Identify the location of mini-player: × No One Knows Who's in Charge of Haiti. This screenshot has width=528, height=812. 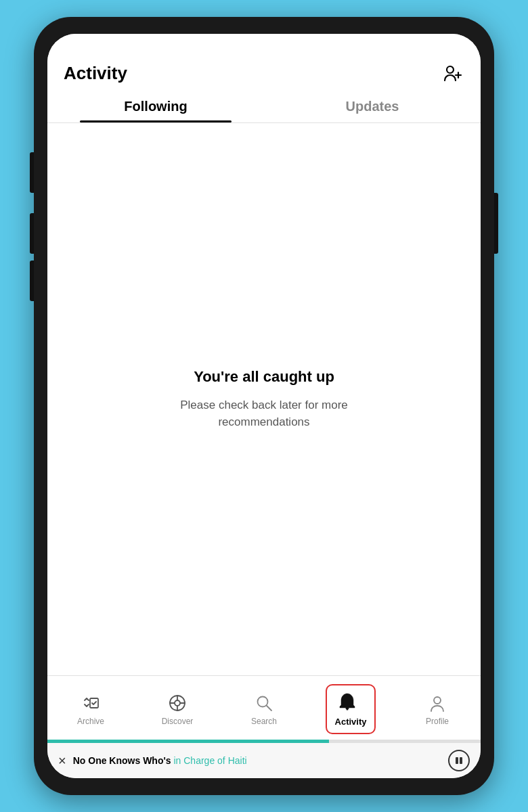
(264, 761).